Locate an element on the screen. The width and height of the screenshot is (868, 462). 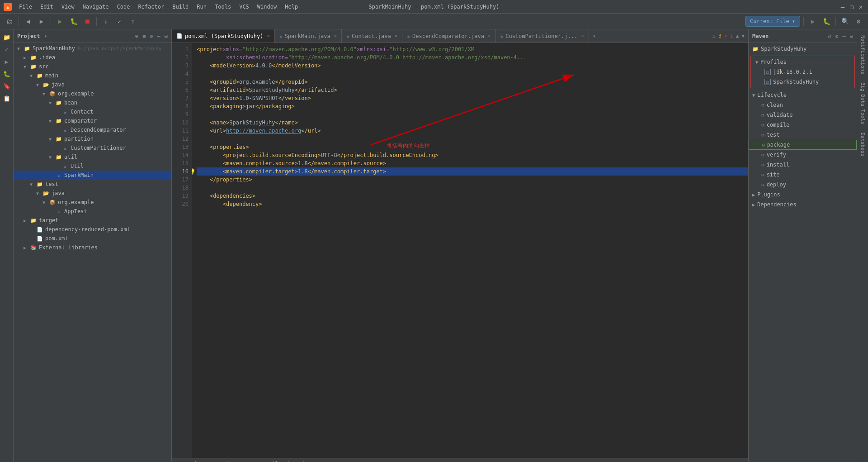
project-settings-icon: ⚙ is located at coordinates (151, 36).